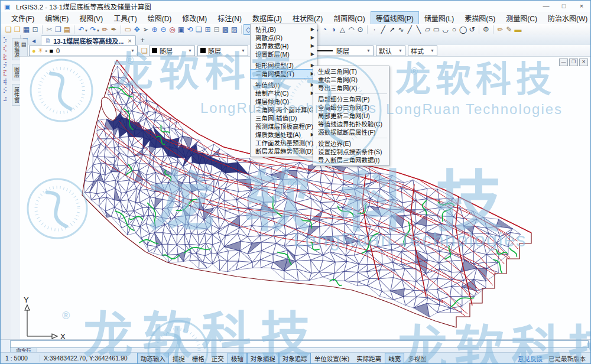  What do you see at coordinates (217, 358) in the screenshot?
I see `status-toggle-3: 正交` at bounding box center [217, 358].